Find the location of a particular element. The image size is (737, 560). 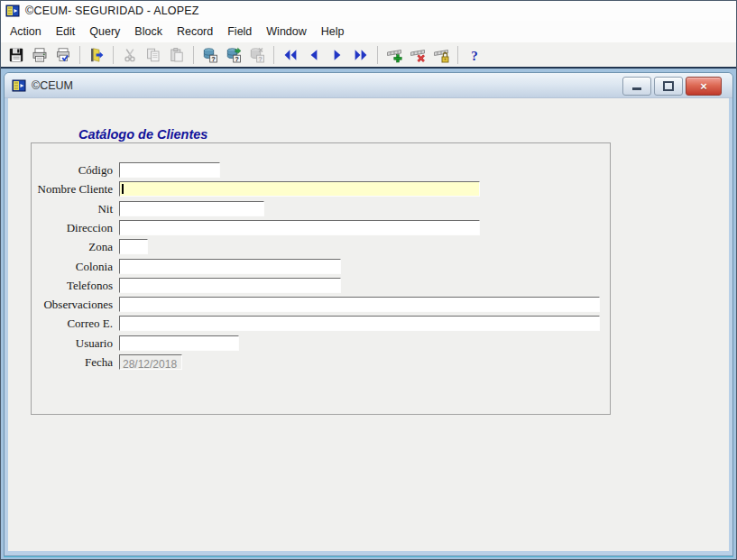

form-title: Catálogo de Clientes is located at coordinates (143, 134).